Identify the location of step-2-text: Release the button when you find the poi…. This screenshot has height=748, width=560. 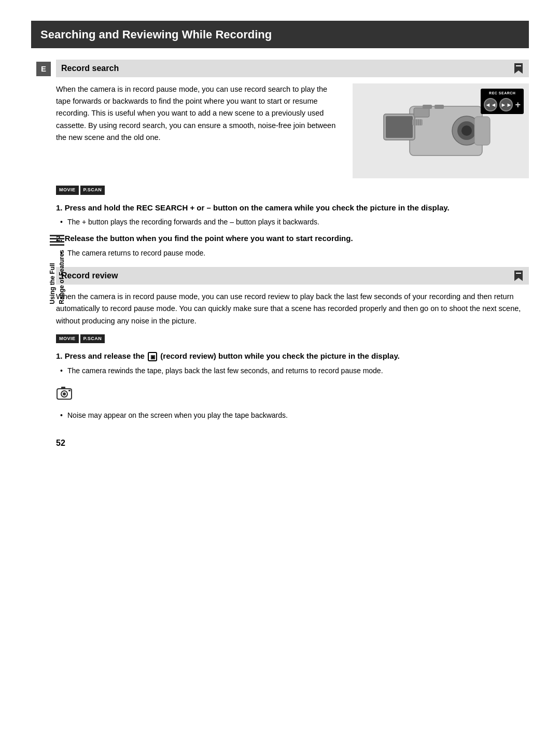
(209, 238).